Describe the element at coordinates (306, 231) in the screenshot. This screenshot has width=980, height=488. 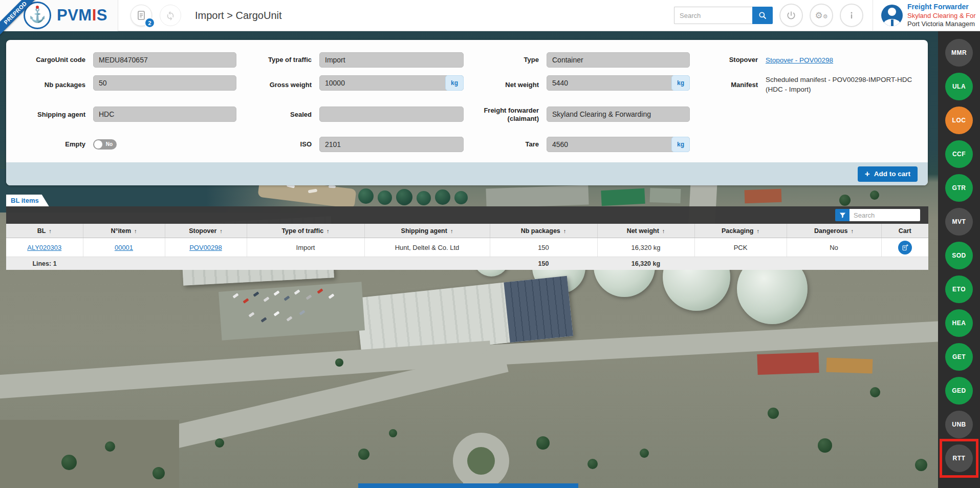
I see `column-header-type-of-traffic: Type of traffic↑` at that location.